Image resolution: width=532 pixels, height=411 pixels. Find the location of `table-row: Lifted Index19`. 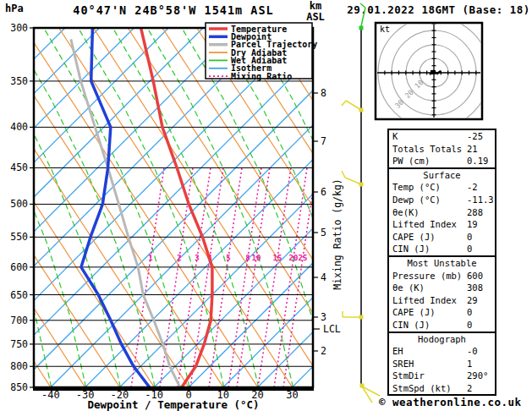

table-row: Lifted Index19 is located at coordinates (442, 225).